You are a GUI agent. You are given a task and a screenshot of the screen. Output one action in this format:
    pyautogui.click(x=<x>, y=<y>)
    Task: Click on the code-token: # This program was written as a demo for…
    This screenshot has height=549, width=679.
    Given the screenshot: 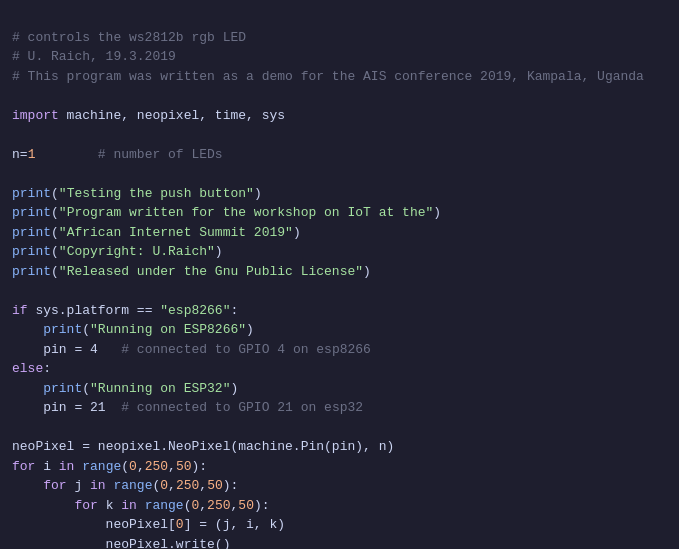 What is the action you would take?
    pyautogui.click(x=328, y=76)
    